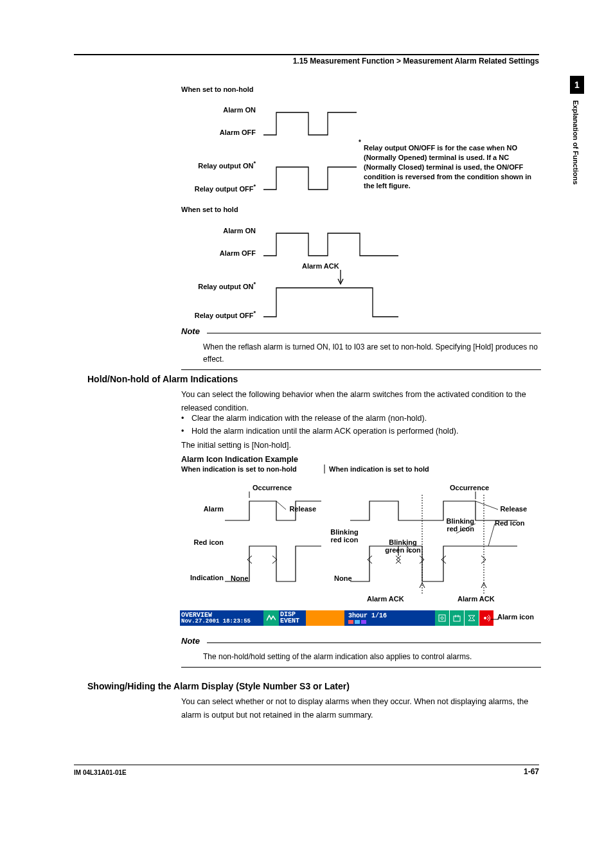  I want to click on footer-rule, so click(306, 765).